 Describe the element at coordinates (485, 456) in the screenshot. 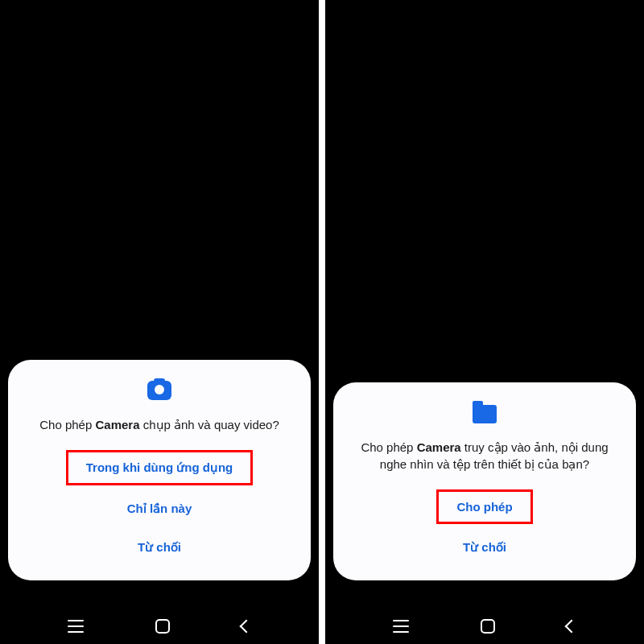

I see `permission-message: Cho phép Camera truy cập vào ảnh, nội du…` at that location.